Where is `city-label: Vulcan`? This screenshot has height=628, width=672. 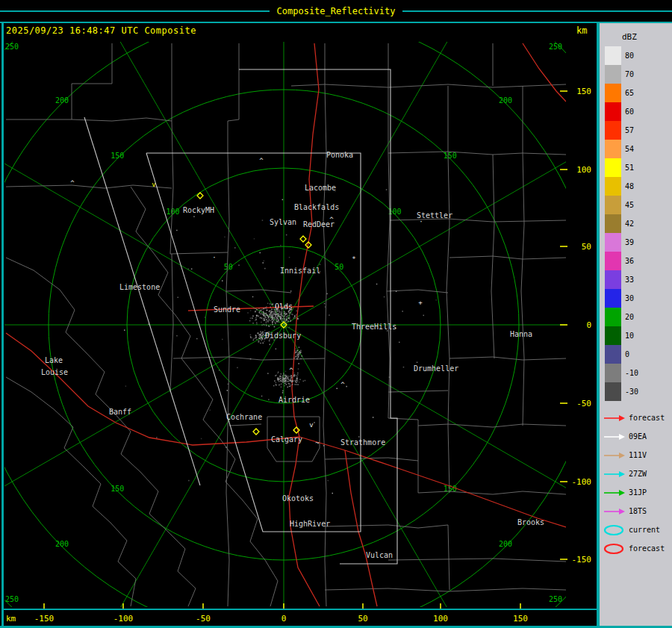 city-label: Vulcan is located at coordinates (379, 556).